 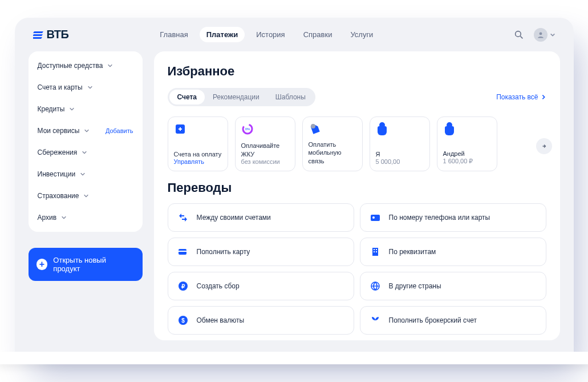 I want to click on sidebar-item-investments: Инвестиции, so click(x=86, y=174).